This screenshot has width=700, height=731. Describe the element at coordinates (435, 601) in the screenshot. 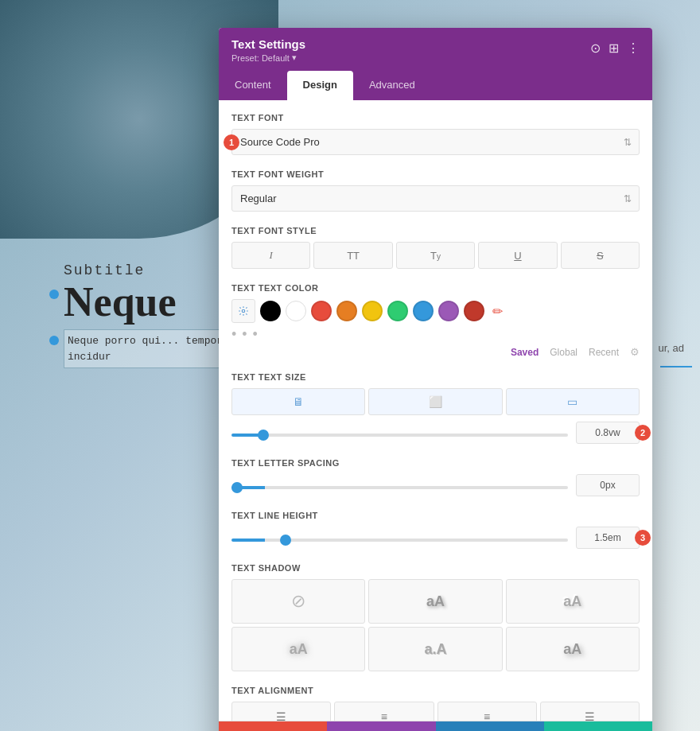

I see `shadow-1-btn: aA` at that location.